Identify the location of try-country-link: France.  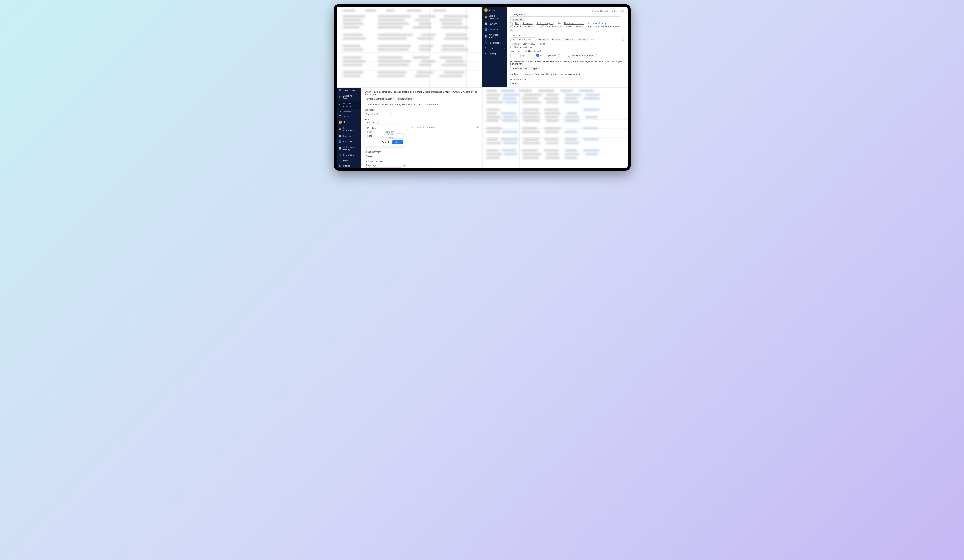
(542, 44).